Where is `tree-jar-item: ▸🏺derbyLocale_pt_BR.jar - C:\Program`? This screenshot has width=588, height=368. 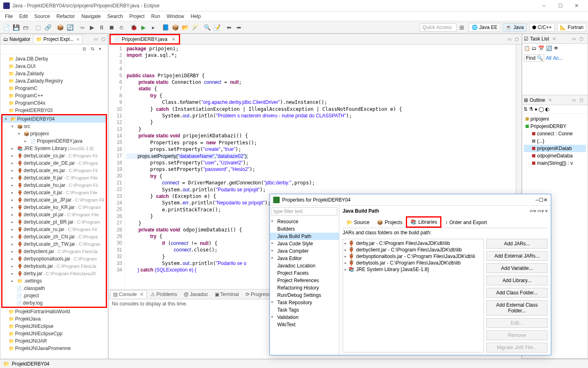
tree-jar-item: ▸🏺derbyLocale_pt_BR.jar - C:\Program is located at coordinates (54, 222).